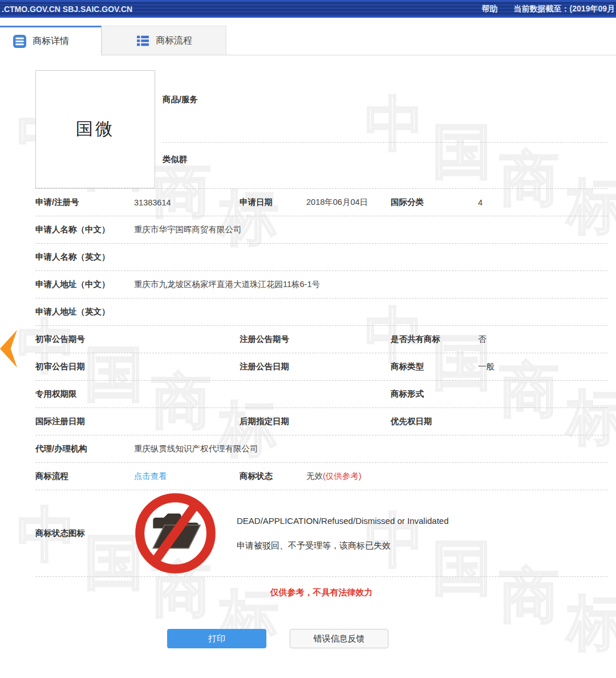 This screenshot has height=678, width=616. Describe the element at coordinates (322, 285) in the screenshot. I see `field-row: 申请人地址（中文）重庆市九龙坡区杨家坪直港大道珠江花园11栋6-1号` at that location.